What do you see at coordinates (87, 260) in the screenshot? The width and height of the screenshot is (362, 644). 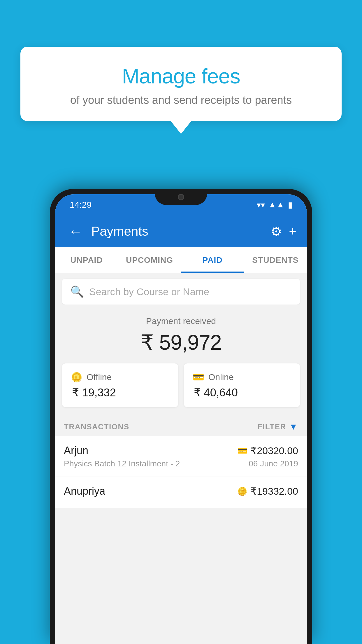 I see `tab-unpaid: UNPAID` at bounding box center [87, 260].